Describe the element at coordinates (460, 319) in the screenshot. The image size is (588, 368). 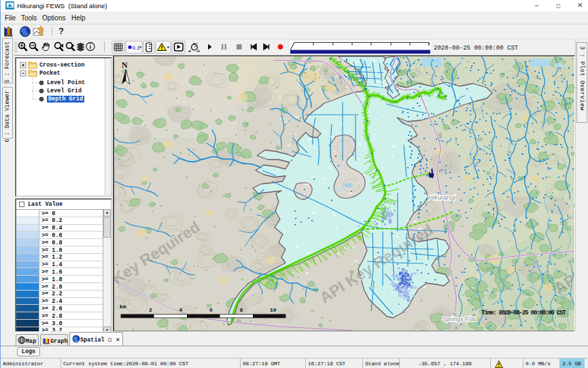
I see `svg-text: Springs Flat` at that location.